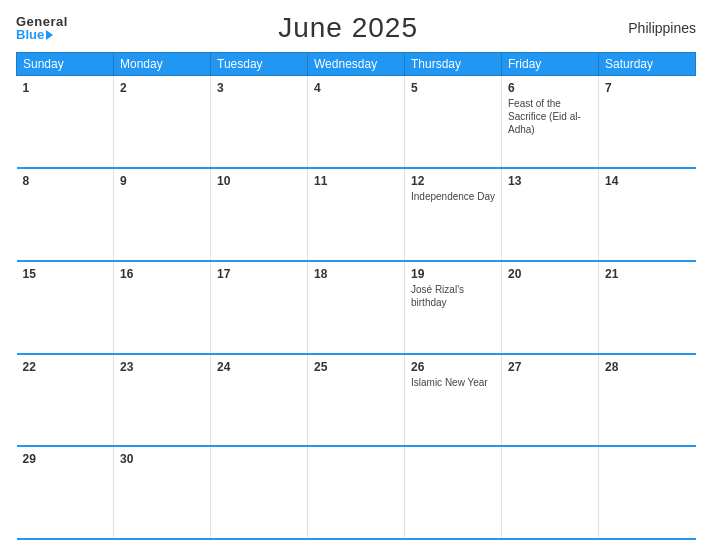 The height and width of the screenshot is (550, 712). What do you see at coordinates (550, 88) in the screenshot?
I see `day-number: 6` at bounding box center [550, 88].